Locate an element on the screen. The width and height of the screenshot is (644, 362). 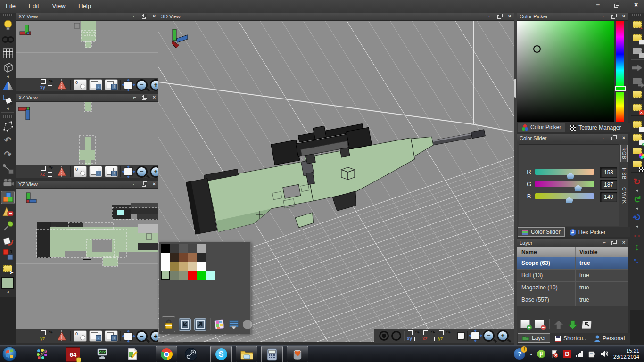
redo-button: ↷ is located at coordinates (8, 155).